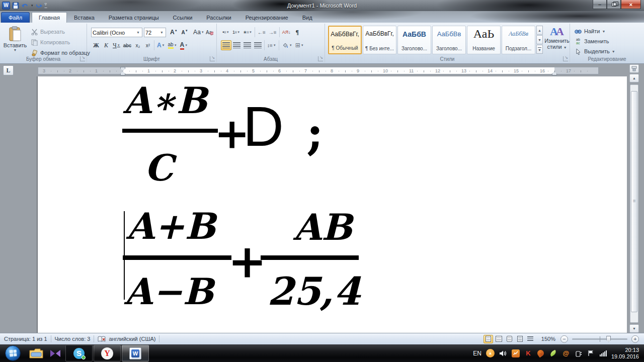 The image size is (644, 362). Describe the element at coordinates (591, 353) in the screenshot. I see `action-center-flag-icon` at that location.